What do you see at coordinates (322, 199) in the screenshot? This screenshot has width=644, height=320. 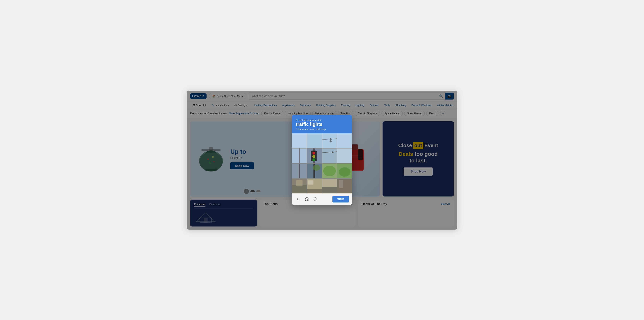 I see `captcha-footer: ↻ 🎧 ⓘ SKIP` at bounding box center [322, 199].